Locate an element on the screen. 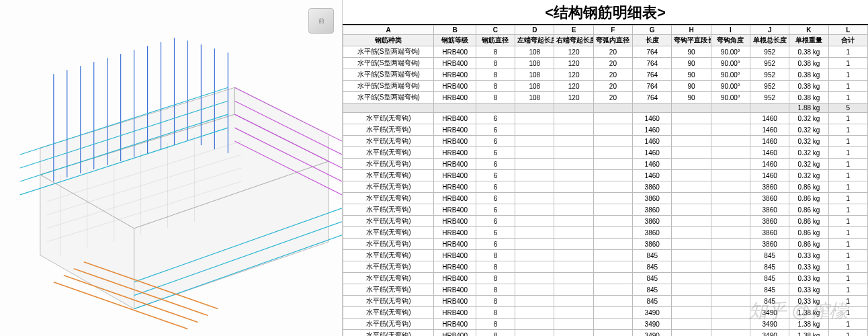 This screenshot has height=336, width=868. cell: HRB400 is located at coordinates (455, 313).